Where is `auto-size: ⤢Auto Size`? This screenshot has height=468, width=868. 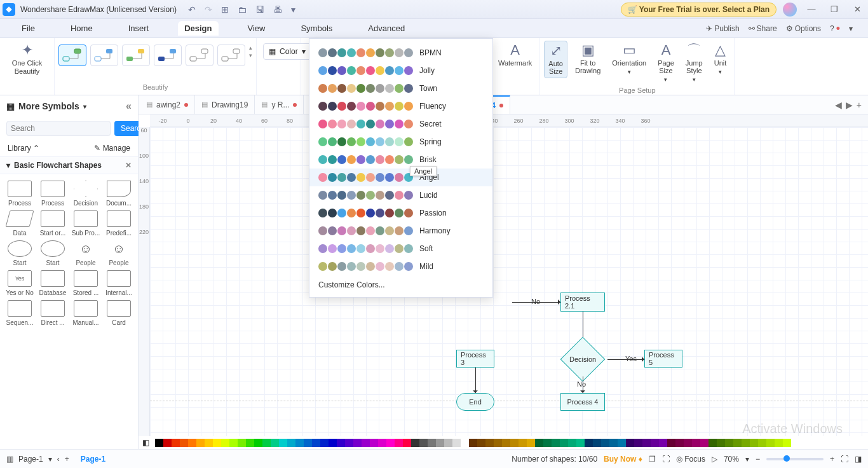
auto-size: ⤢Auto Size is located at coordinates (555, 60).